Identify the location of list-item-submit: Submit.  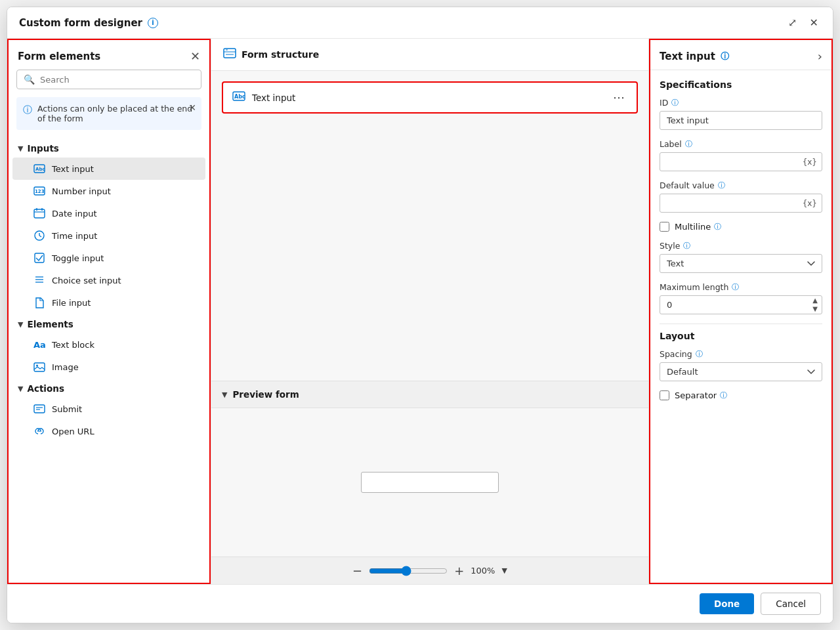
(109, 409).